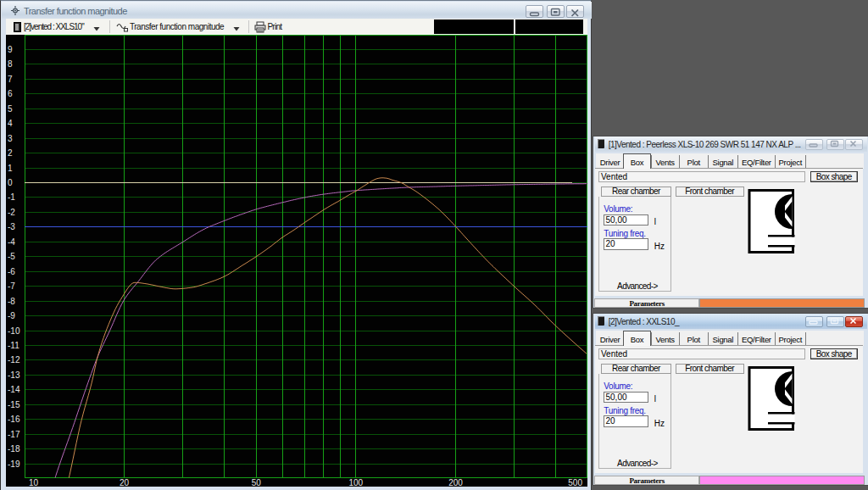 The width and height of the screenshot is (868, 490). Describe the element at coordinates (34, 483) in the screenshot. I see `svg-text: 10` at that location.